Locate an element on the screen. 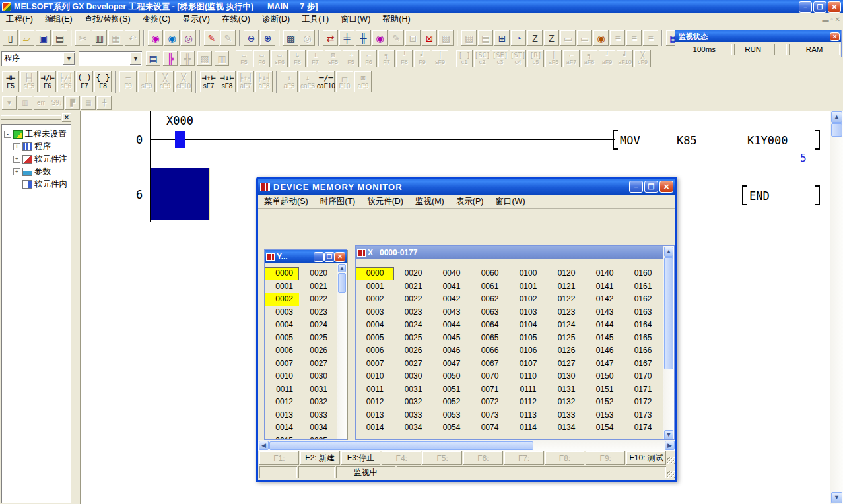  find-zoom-in-button: ⊕ is located at coordinates (268, 38).